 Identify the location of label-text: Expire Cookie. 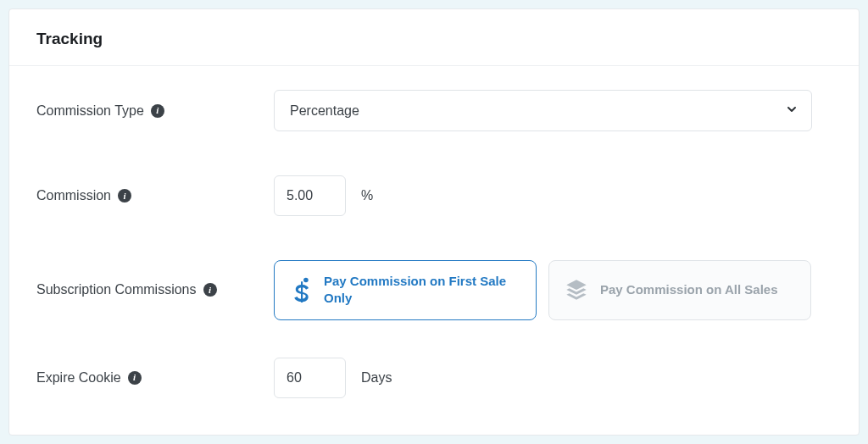
(79, 378).